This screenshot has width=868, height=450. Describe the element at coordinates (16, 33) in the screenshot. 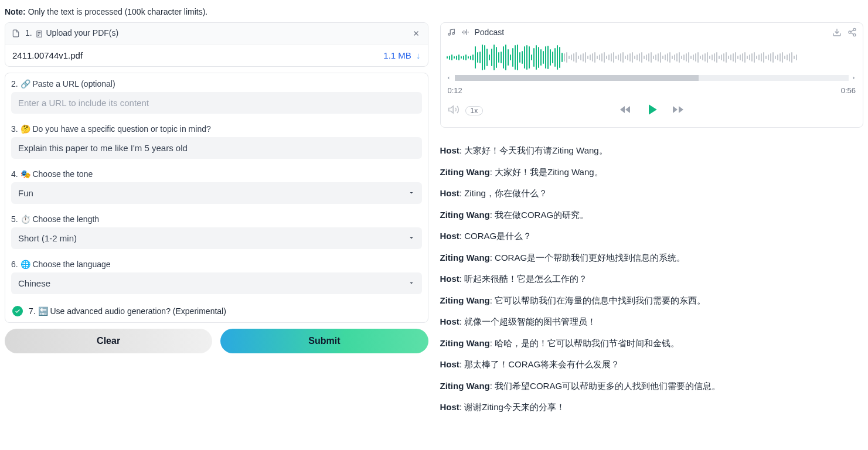

I see `file-icon` at that location.